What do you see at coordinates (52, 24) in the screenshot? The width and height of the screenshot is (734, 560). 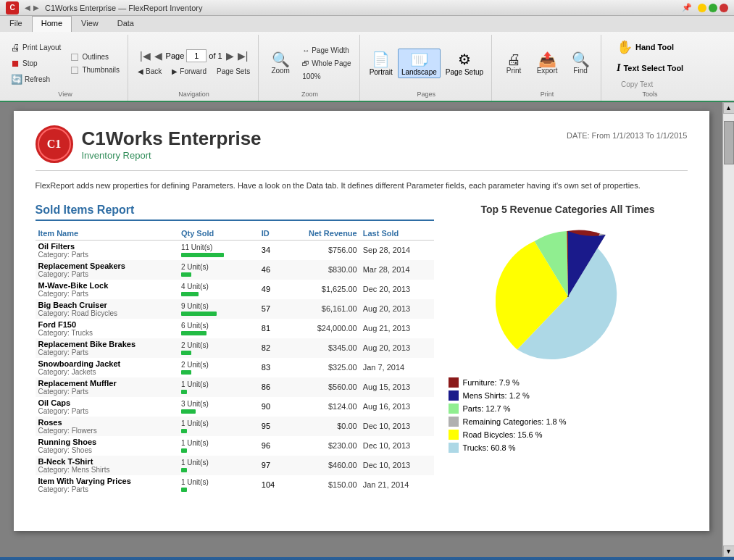 I see `tab-home: Home` at bounding box center [52, 24].